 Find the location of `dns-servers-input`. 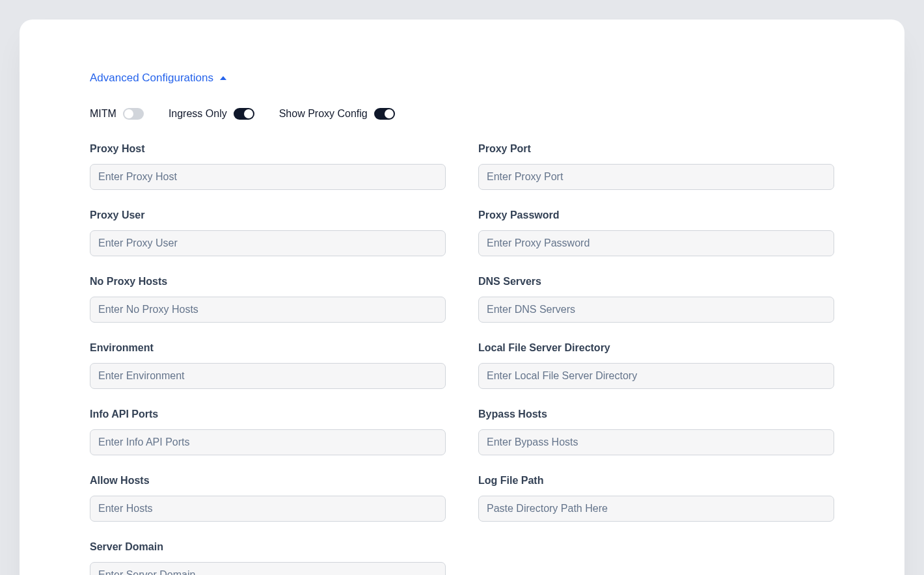

dns-servers-input is located at coordinates (656, 310).